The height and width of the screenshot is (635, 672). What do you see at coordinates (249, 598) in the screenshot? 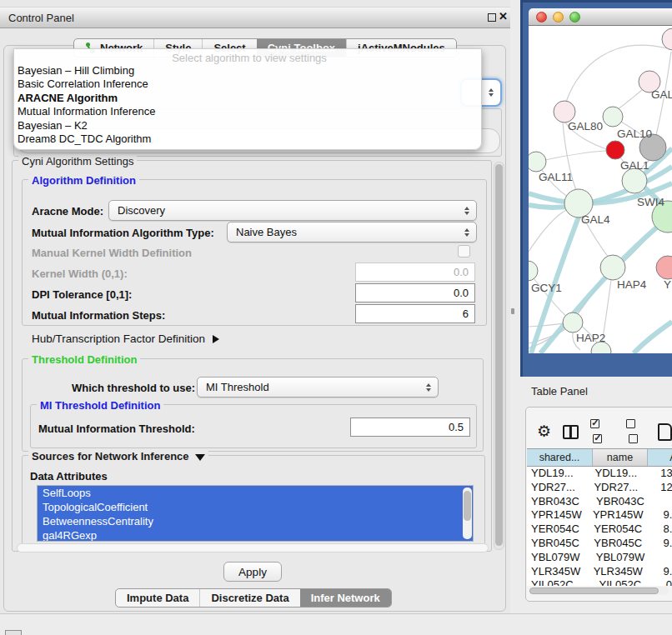
I see `tab-discretize-data: Discretize Data` at bounding box center [249, 598].